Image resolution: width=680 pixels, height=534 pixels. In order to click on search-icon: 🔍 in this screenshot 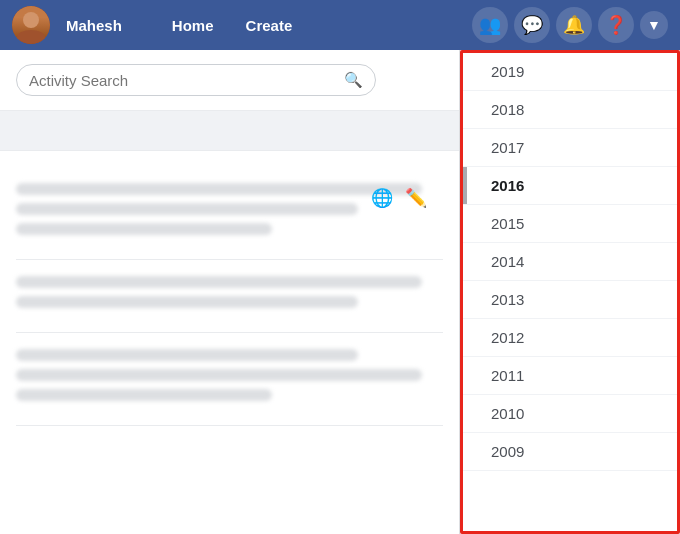, I will do `click(354, 80)`.